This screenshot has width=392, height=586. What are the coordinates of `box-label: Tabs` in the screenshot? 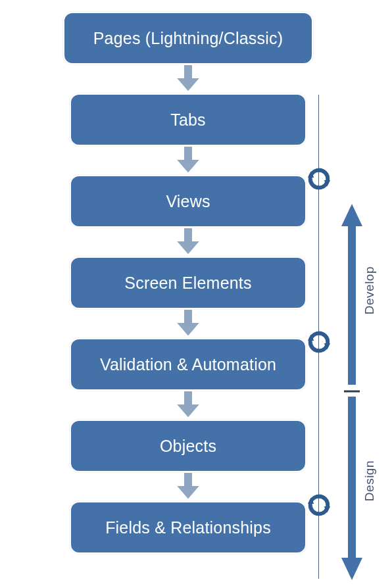 It's located at (188, 120).